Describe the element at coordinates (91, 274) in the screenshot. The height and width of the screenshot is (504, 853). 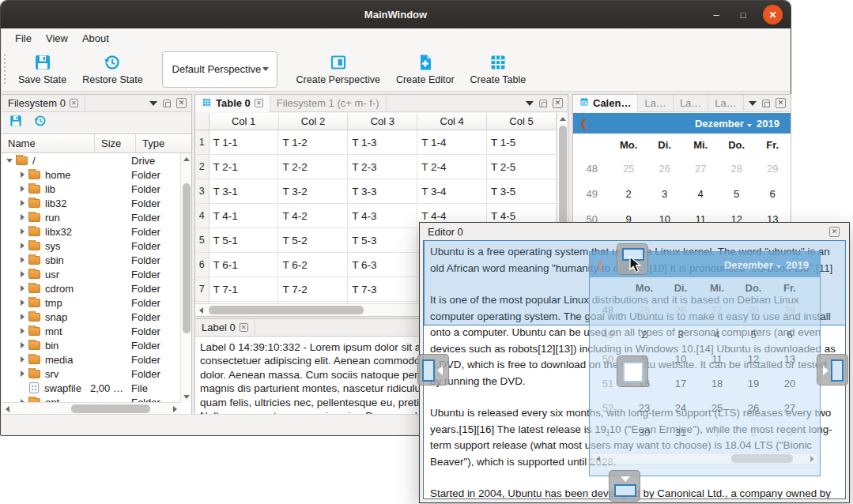
I see `tree-row: usrFolder` at that location.